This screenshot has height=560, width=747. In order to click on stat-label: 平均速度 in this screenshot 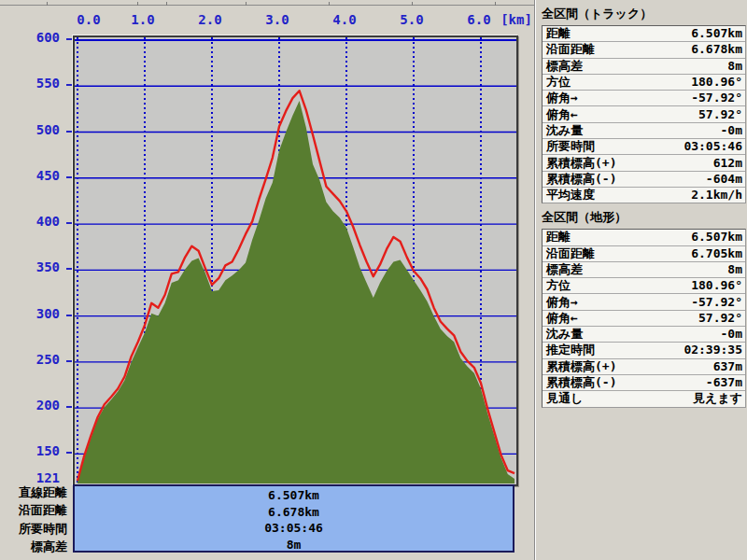, I will do `click(571, 195)`.